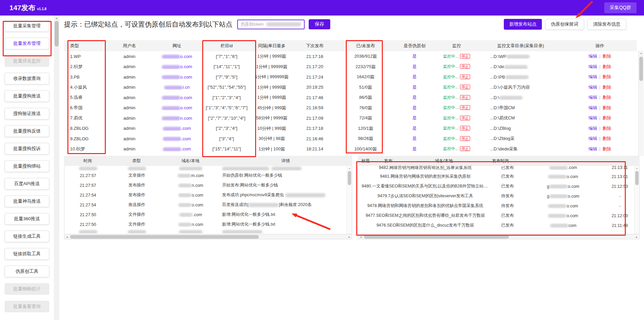  What do you see at coordinates (27, 219) in the screenshot?
I see `sidebar-item: 批量360推送` at bounding box center [27, 219].